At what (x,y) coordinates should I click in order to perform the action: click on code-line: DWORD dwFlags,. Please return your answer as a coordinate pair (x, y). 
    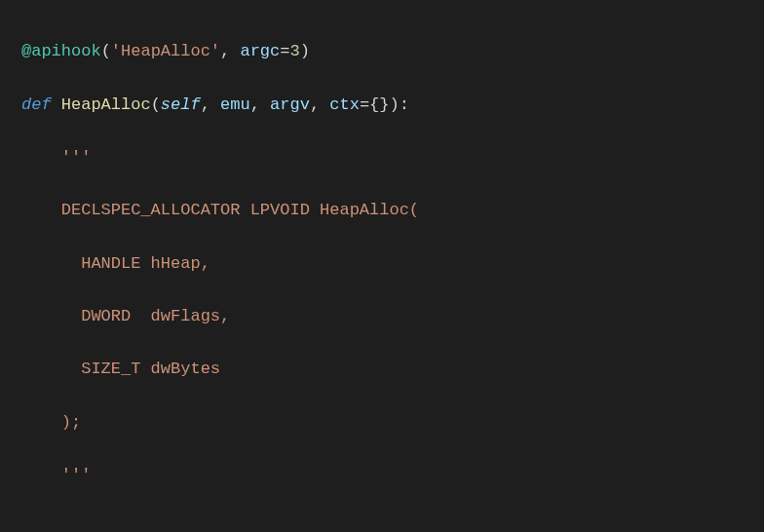
    Looking at the image, I should click on (393, 316).